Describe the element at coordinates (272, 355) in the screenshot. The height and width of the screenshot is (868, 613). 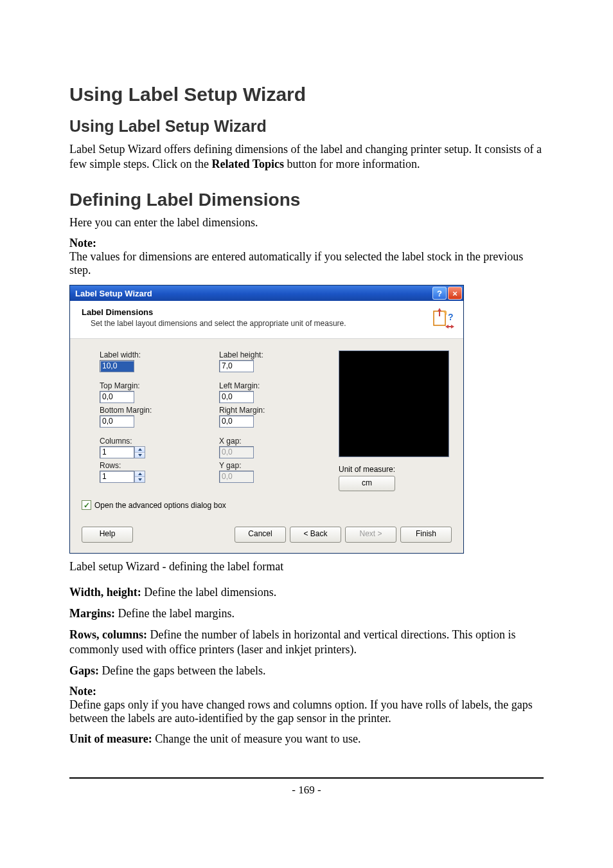
I see `label-height-label: Label height:` at that location.